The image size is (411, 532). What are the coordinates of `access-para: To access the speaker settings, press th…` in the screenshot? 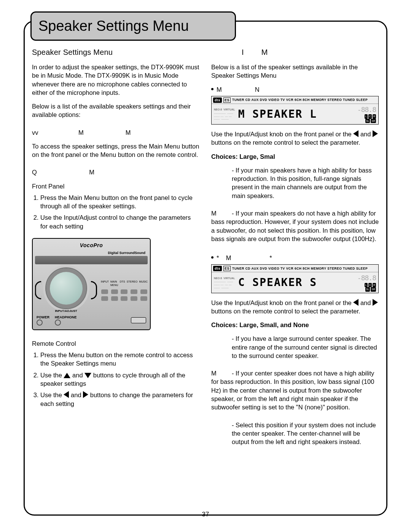 It's located at (116, 151).